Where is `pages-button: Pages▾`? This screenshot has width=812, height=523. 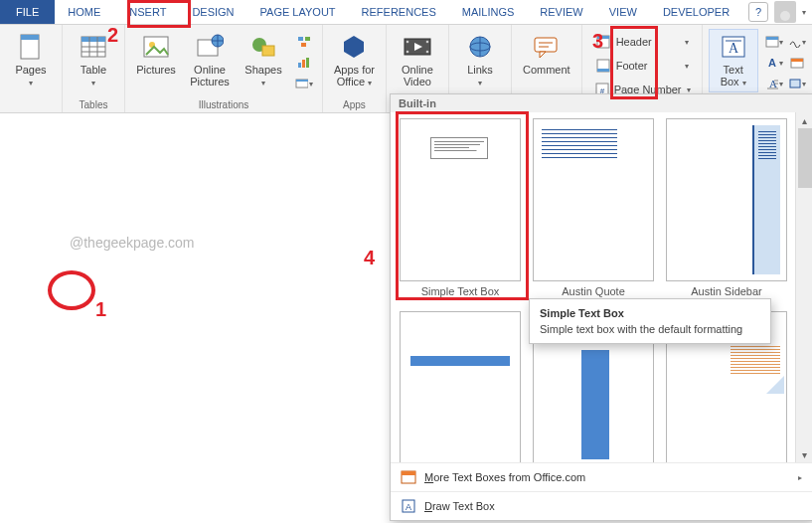
pages-button: Pages▾ is located at coordinates (31, 61).